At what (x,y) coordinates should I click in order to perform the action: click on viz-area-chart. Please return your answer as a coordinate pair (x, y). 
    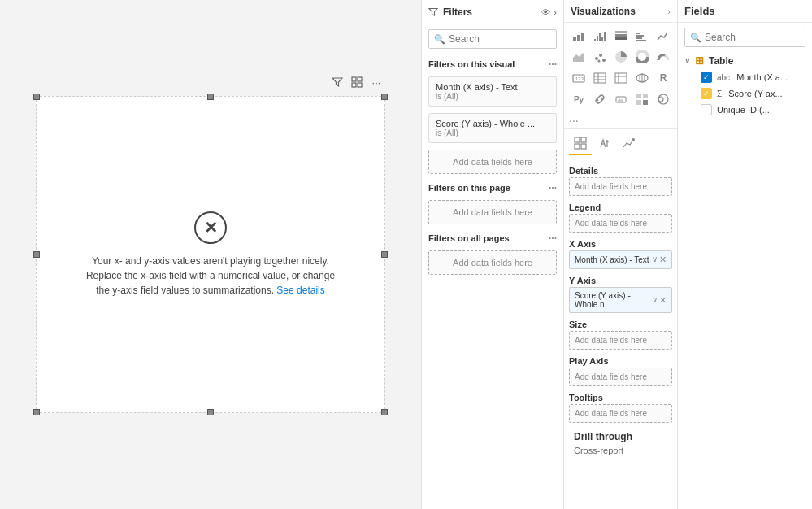
    Looking at the image, I should click on (579, 57).